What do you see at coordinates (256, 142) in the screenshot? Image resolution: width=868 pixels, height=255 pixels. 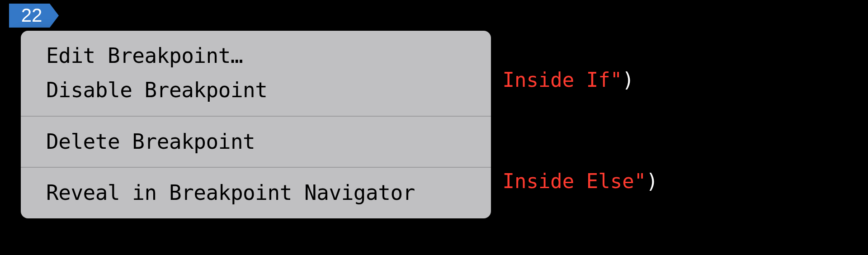 I see `context-menu-section-2: Delete Breakpoint` at bounding box center [256, 142].